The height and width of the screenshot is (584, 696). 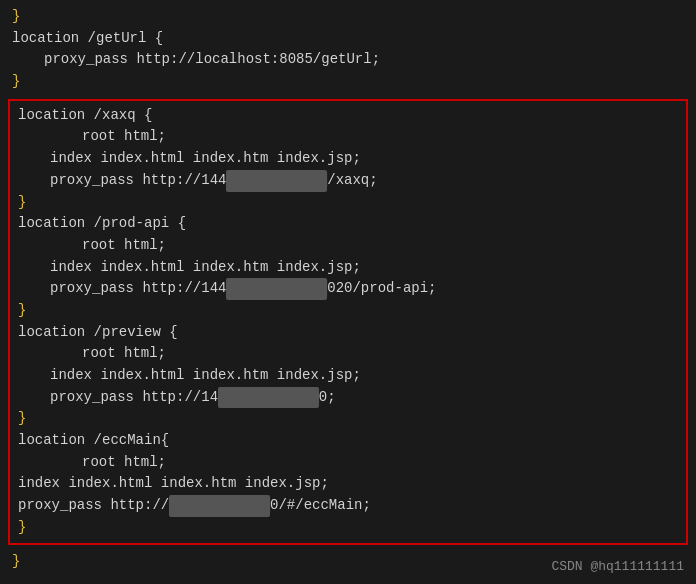 I want to click on location-geturl-line: location /getUrl {, so click(x=348, y=39).